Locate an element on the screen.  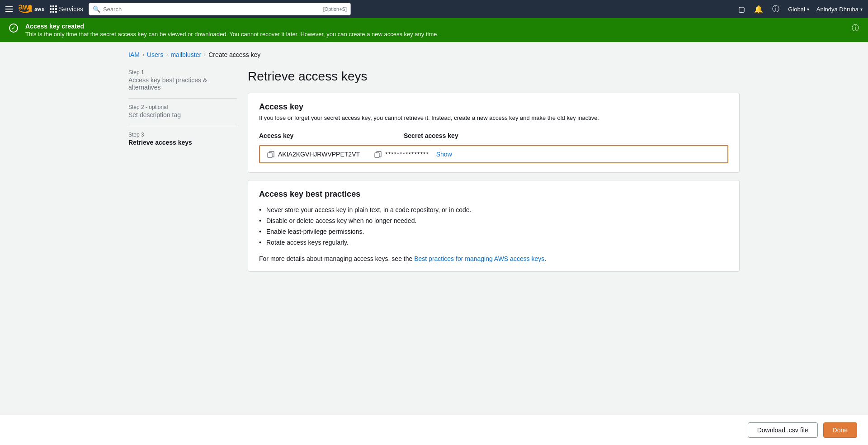
search-shortcut: [Option+S] is located at coordinates (335, 9).